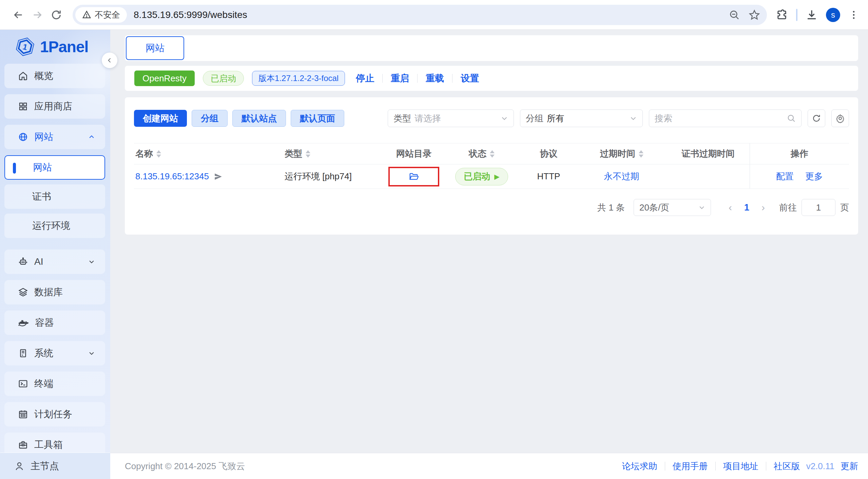  What do you see at coordinates (581, 118) in the screenshot?
I see `group-select: 分组 所有` at bounding box center [581, 118].